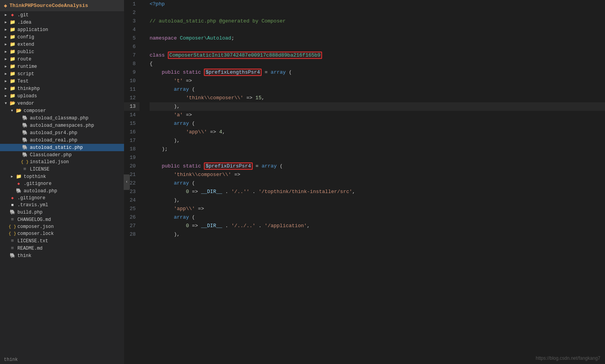  What do you see at coordinates (23, 15) in the screenshot?
I see `tree-label-git: .git` at bounding box center [23, 15].